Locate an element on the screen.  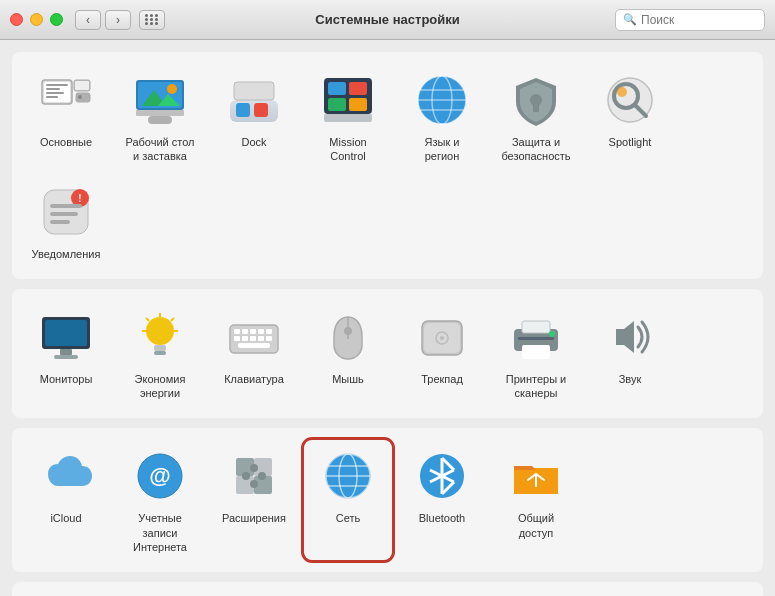
grid-view-button is located at coordinates (152, 20).